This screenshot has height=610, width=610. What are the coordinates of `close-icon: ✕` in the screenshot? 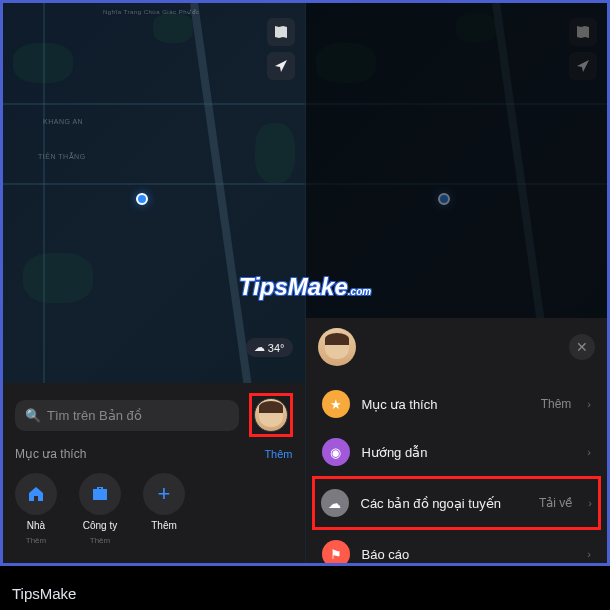 It's located at (582, 347).